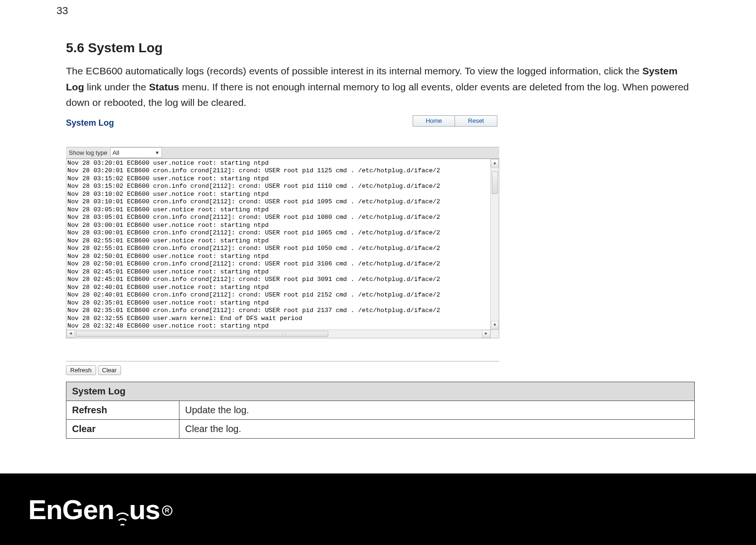 The image size is (756, 545). I want to click on table-header: System Log, so click(381, 391).